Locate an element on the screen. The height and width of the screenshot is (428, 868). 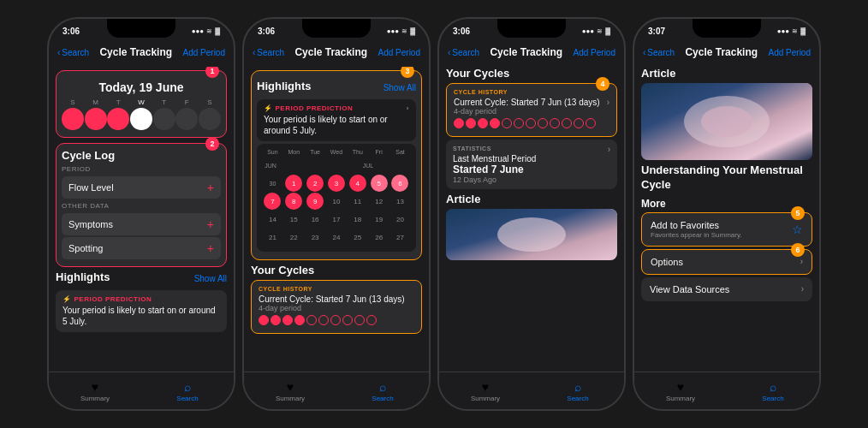
cycle-log-title: Cycle Log is located at coordinates (141, 156).